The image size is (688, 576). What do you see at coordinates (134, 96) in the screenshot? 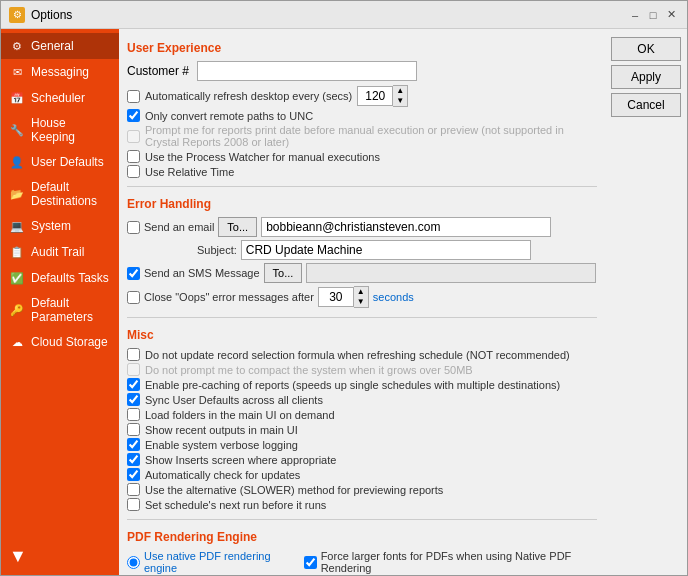
I see `autorefresh-checkbox` at bounding box center [134, 96].